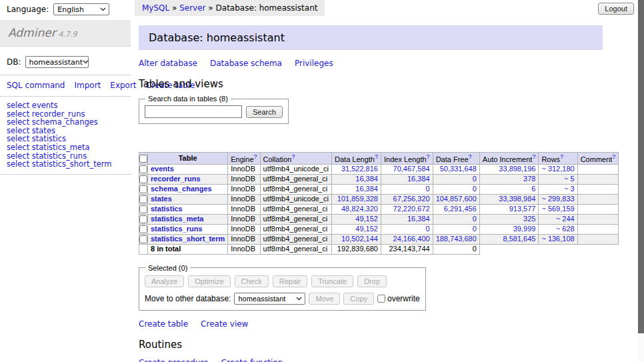 Image resolution: width=644 pixels, height=362 pixels. Describe the element at coordinates (428, 157) in the screenshot. I see `help-link-index-length: ?` at that location.